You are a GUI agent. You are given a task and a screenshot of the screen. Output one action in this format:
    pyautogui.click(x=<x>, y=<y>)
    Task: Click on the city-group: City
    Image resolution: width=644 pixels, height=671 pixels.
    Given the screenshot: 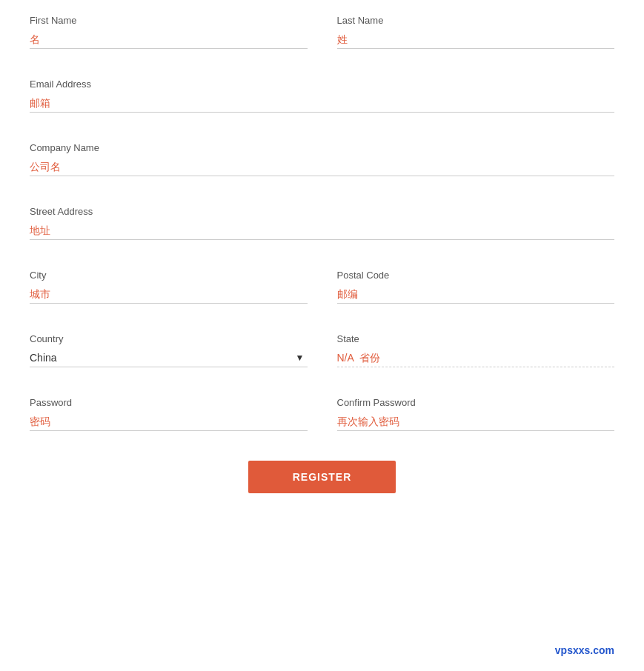 What is the action you would take?
    pyautogui.click(x=169, y=287)
    